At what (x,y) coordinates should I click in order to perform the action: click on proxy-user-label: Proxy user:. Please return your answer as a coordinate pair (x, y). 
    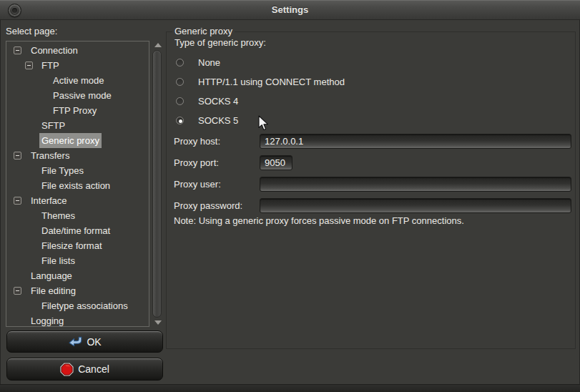
    Looking at the image, I should click on (197, 185).